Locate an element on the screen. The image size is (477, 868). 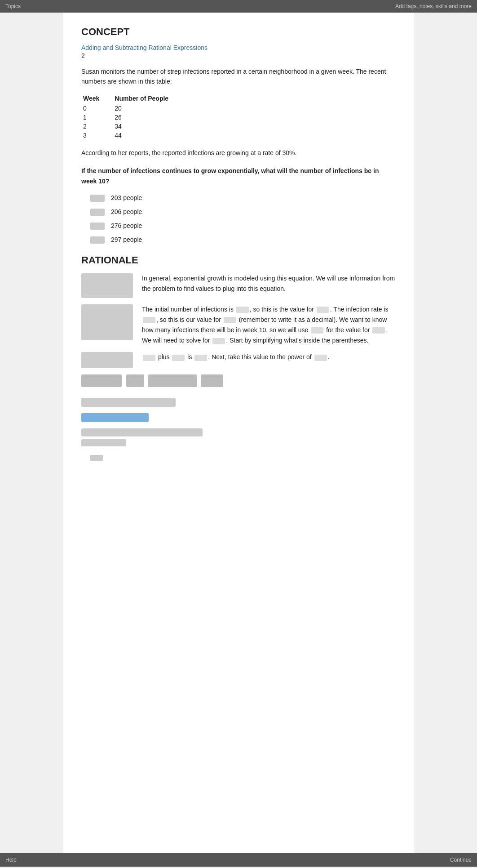
top-bar: Topics Add tags, notes, skills and more is located at coordinates (238, 6).